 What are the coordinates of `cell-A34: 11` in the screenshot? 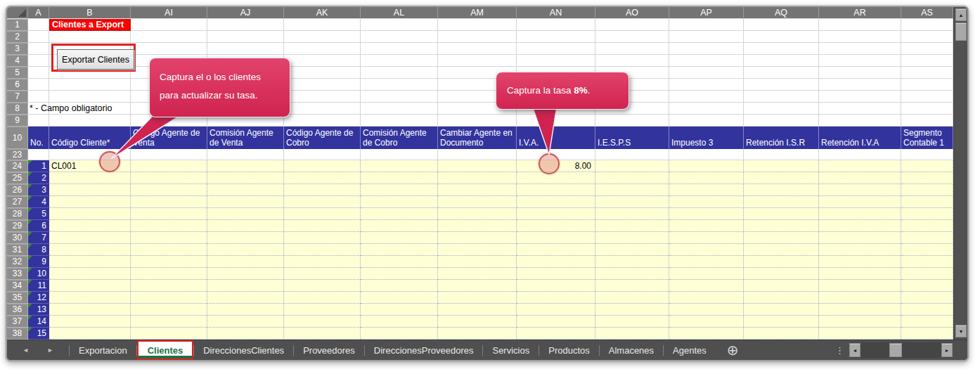 It's located at (39, 285).